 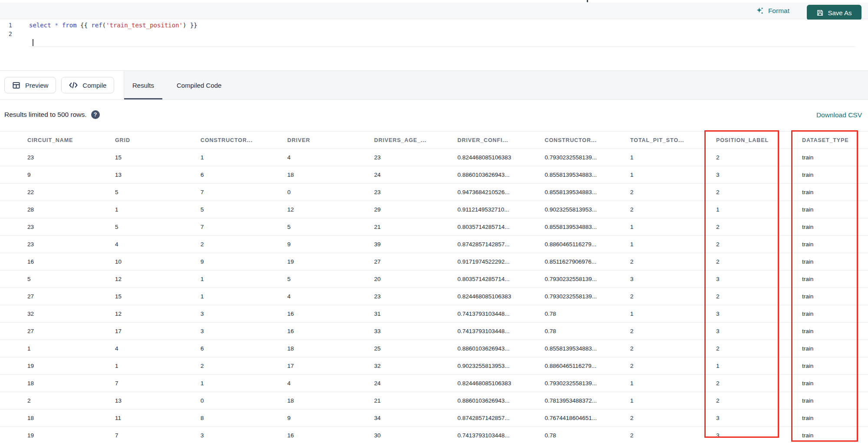 I want to click on sql-editor: 1 select * from {{ ref('train_test_posit…, so click(x=434, y=45).